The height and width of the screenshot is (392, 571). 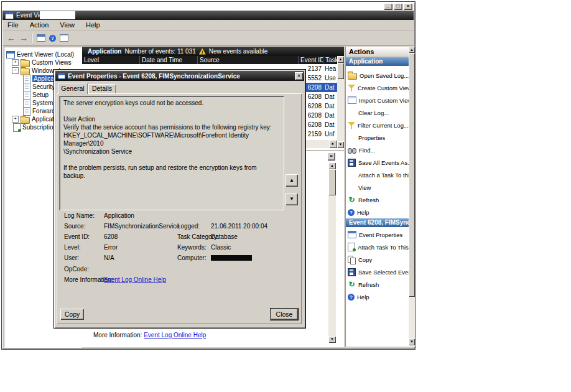 What do you see at coordinates (331, 134) in the screenshot?
I see `task-cell: Unf` at bounding box center [331, 134].